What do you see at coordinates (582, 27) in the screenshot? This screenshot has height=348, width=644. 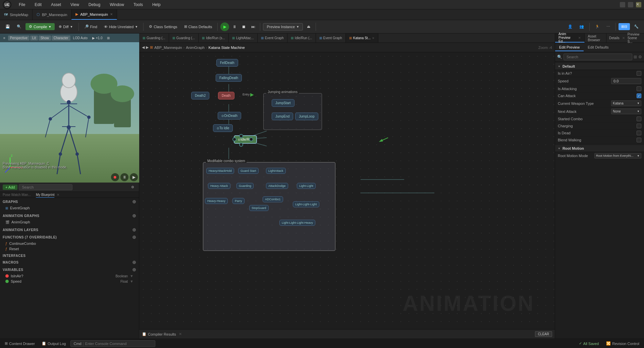 I see `toolbar-collab-button: 👥` at bounding box center [582, 27].